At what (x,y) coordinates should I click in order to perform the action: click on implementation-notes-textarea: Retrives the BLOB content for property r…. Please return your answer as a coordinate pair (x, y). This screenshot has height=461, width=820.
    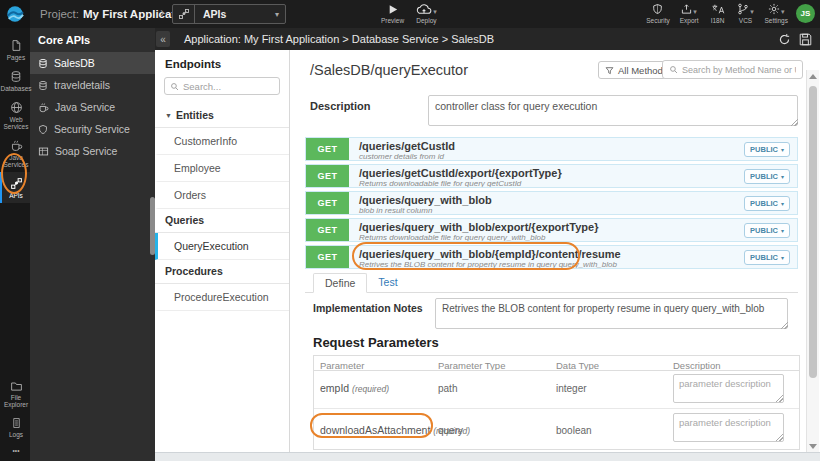
    Looking at the image, I should click on (612, 314).